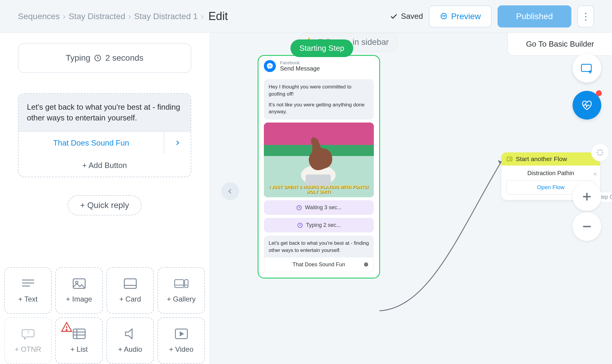 The image size is (612, 364). I want to click on gallery-icon, so click(181, 284).